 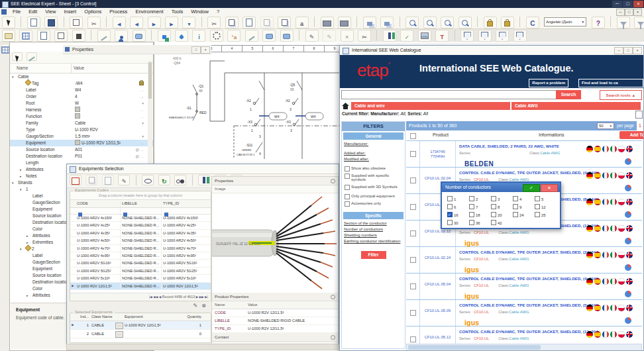 I want to click on batch-print-icon, so click(x=345, y=23).